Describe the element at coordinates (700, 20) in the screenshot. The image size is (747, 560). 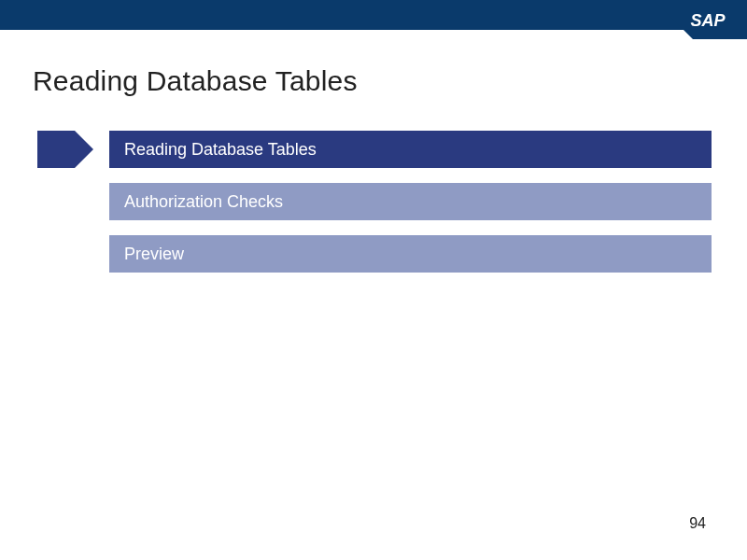
I see `sap-logo: SAP` at that location.